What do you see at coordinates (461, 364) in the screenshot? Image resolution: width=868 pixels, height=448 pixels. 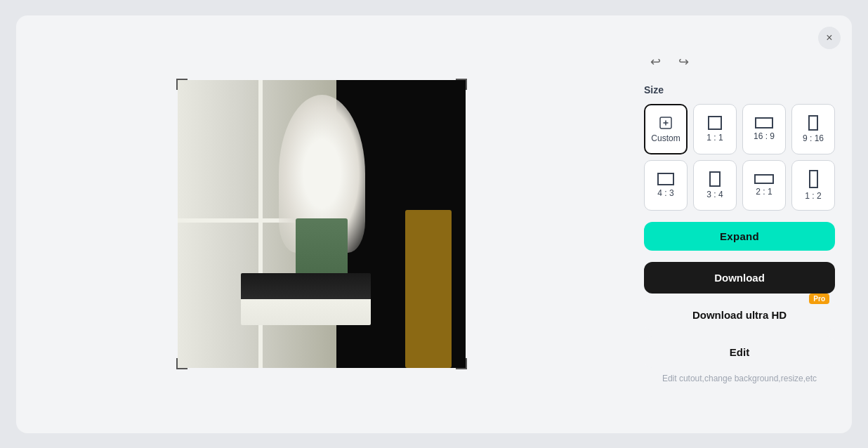 I see `crop-handle-br` at bounding box center [461, 364].